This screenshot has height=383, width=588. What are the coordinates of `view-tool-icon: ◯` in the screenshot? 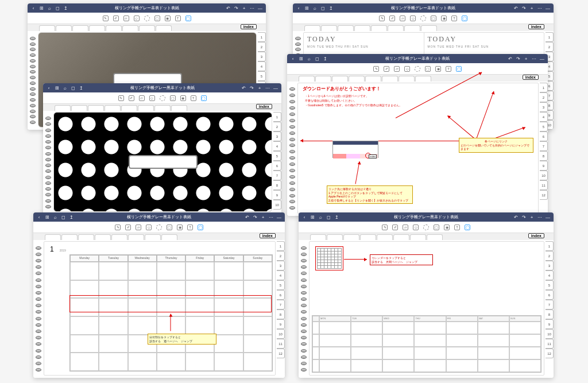 It's located at (465, 18).